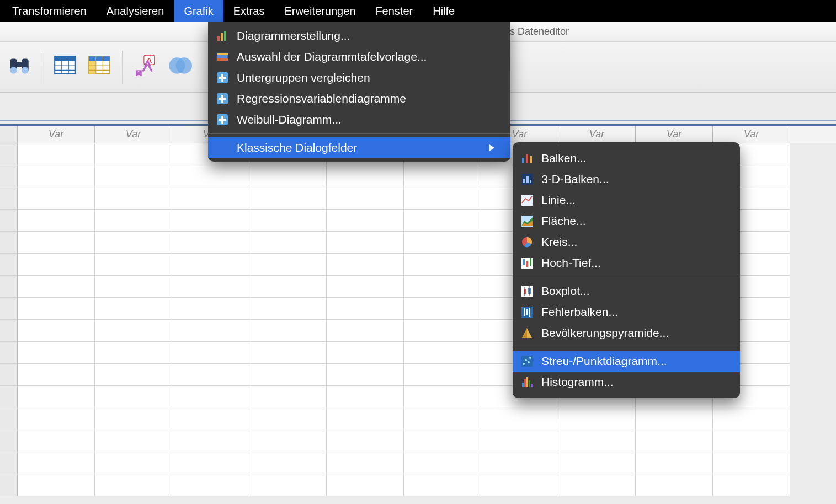  Describe the element at coordinates (359, 120) in the screenshot. I see `menu-item-weibull: Weibull-Diagramm...` at that location.